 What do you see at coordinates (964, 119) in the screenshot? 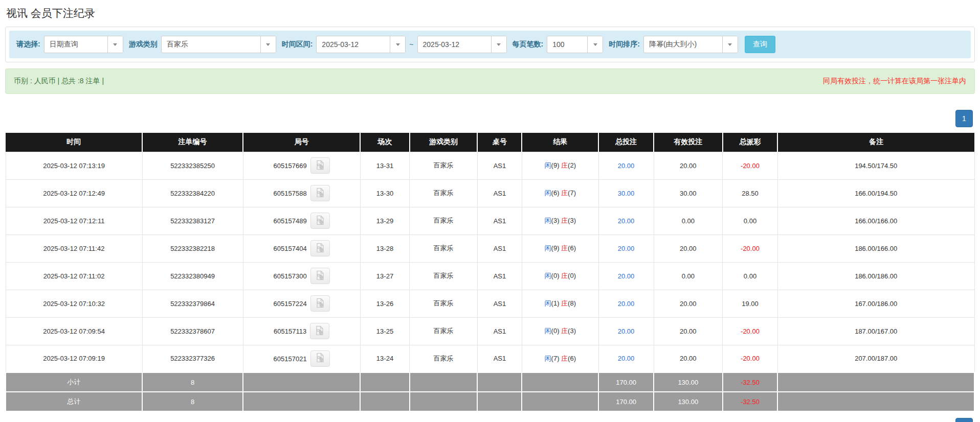
I see `page-button-1: 1` at bounding box center [964, 119].